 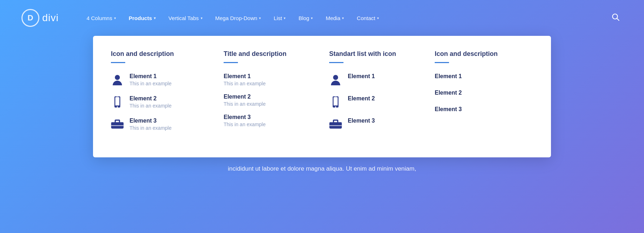 I want to click on list-item: Element 1, so click(x=375, y=80).